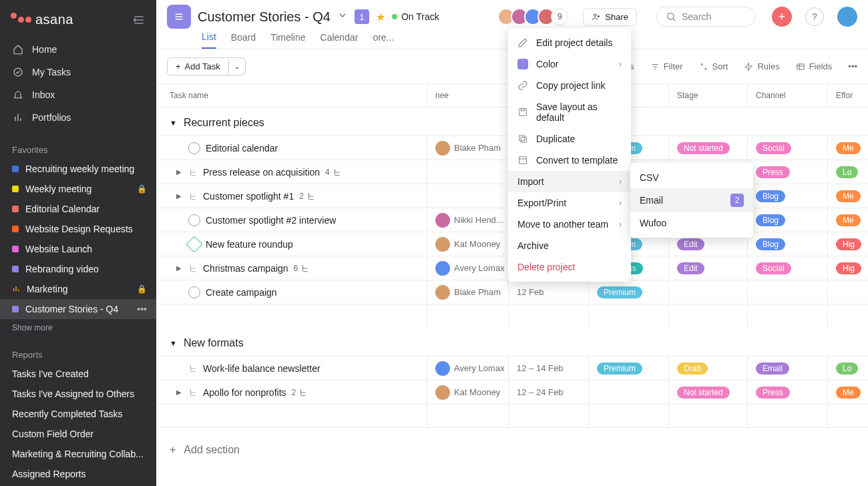 This screenshot has height=486, width=868. I want to click on report-item: Assigned Reports, so click(78, 474).